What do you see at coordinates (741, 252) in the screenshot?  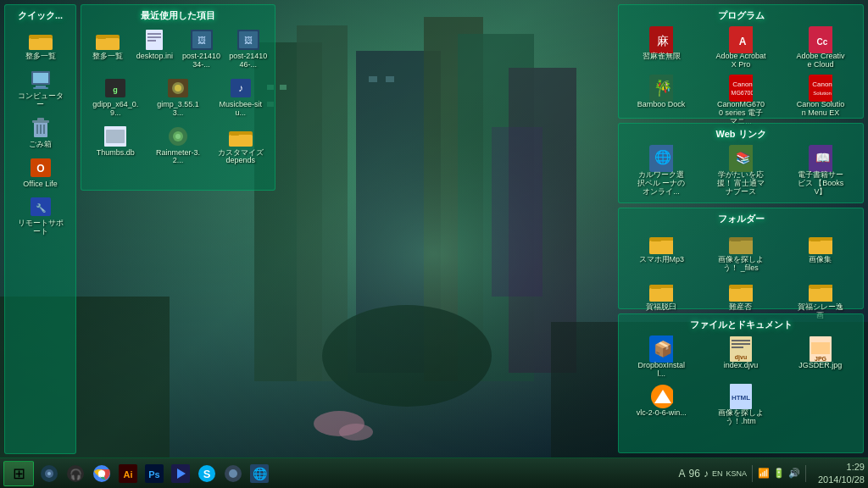 I see `folder-item-2: 画像を探しよう！ _files` at bounding box center [741, 252].